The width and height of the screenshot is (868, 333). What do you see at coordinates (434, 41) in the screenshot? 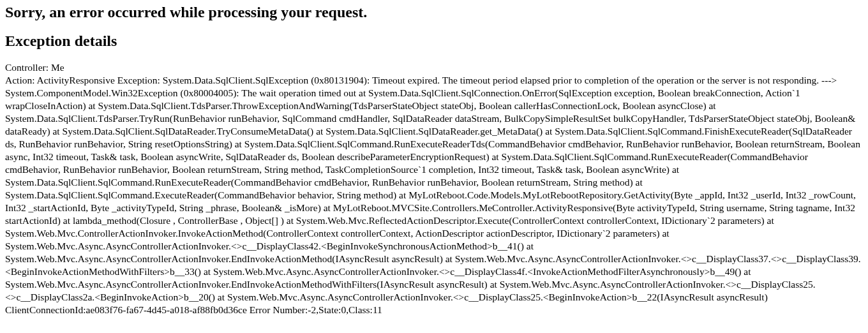
I see `exception-details-heading: Exception details` at bounding box center [434, 41].